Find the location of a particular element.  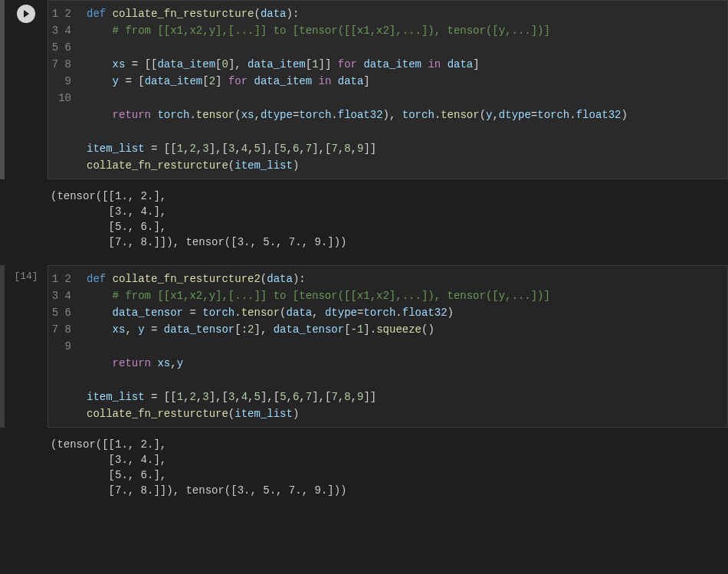

cell-gutter is located at coordinates (26, 90).